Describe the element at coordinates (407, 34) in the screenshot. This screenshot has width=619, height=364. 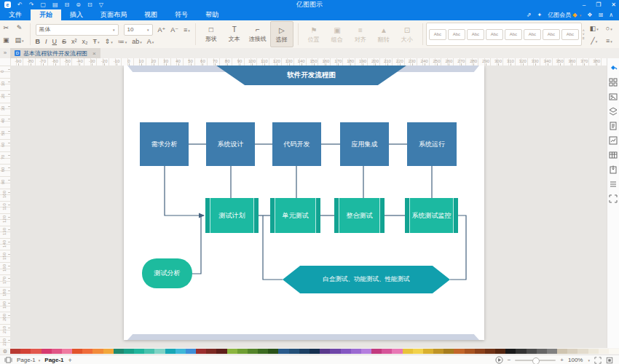
I see `size-tool: ⊡ 大小` at that location.